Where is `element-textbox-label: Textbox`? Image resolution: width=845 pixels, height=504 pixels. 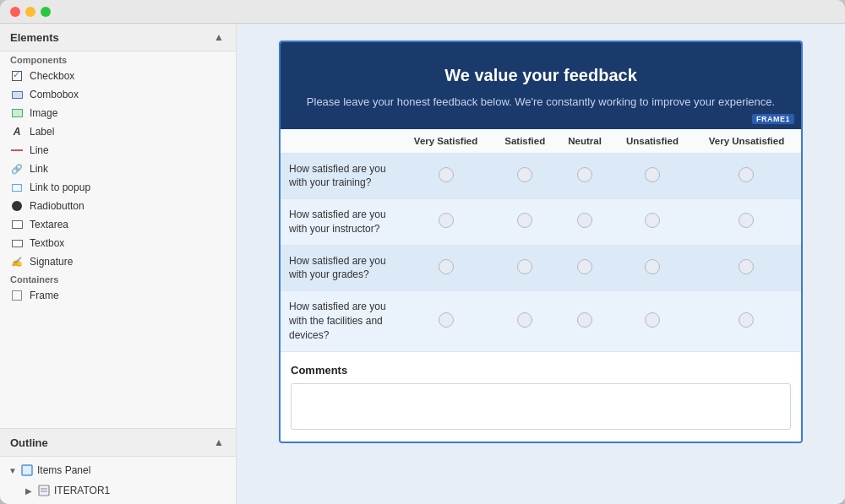
element-textbox-label: Textbox is located at coordinates (47, 243).